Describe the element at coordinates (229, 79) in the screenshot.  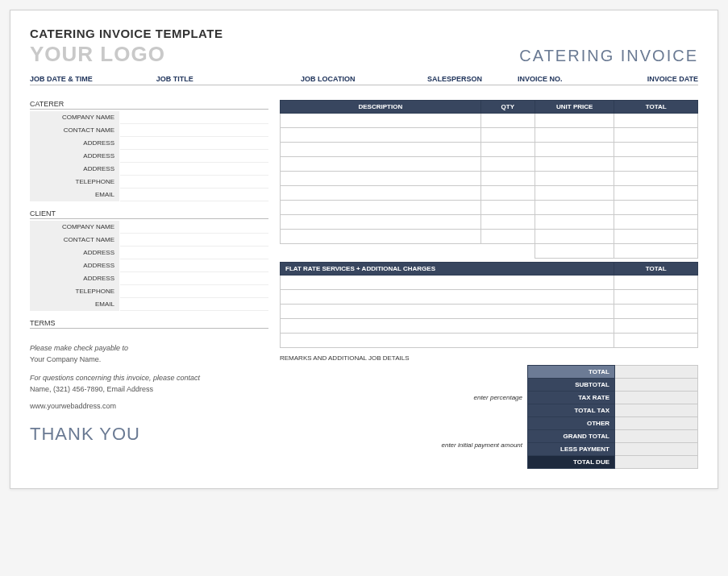
I see `meta-job-title: JOB TITLE` at that location.